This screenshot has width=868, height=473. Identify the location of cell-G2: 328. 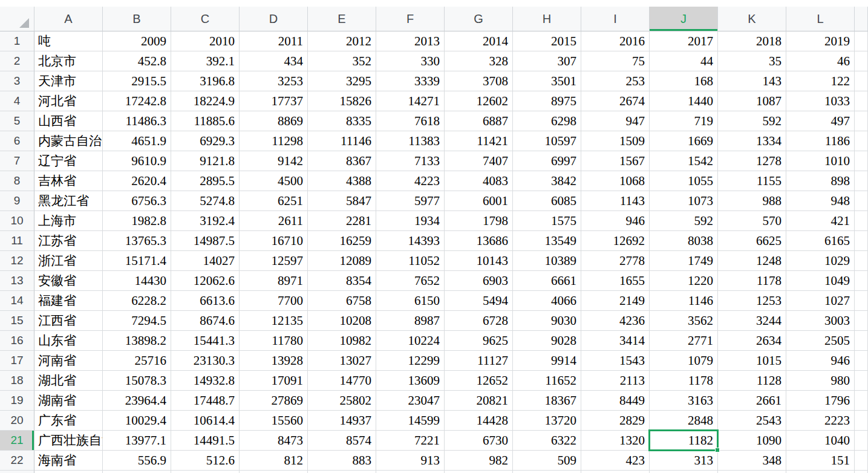
(479, 62).